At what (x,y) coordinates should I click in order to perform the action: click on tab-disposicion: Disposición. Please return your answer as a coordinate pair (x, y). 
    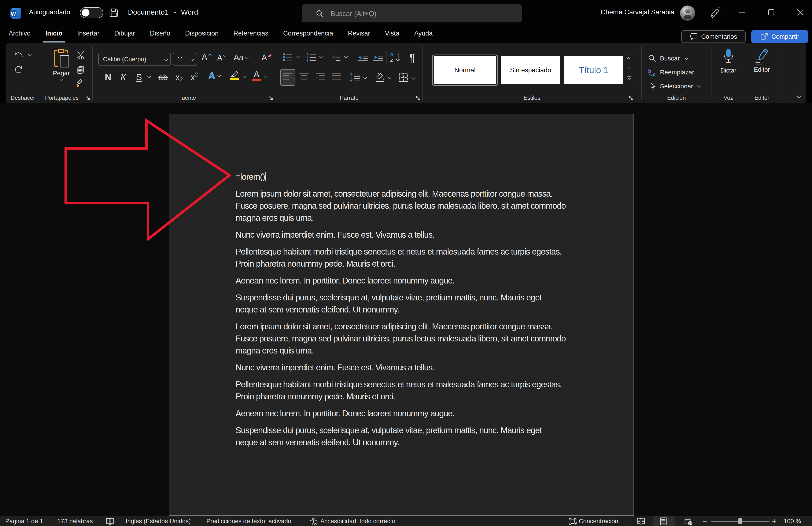
    Looking at the image, I should click on (202, 34).